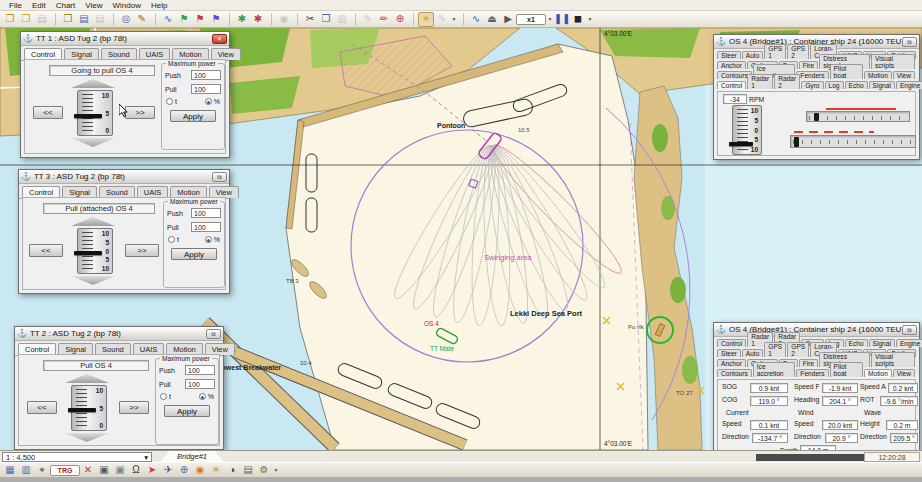 The height and width of the screenshot is (482, 922). What do you see at coordinates (326, 20) in the screenshot?
I see `copy-icon: ❐` at bounding box center [326, 20].